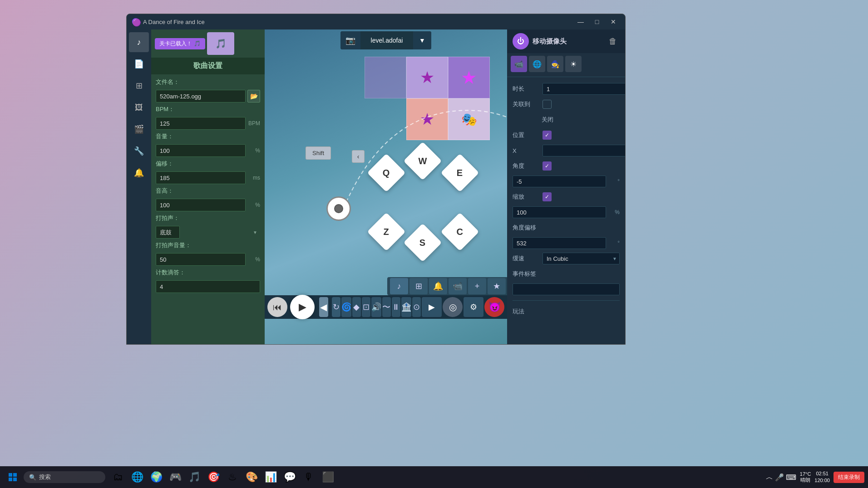 This screenshot has height=488, width=868. Describe the element at coordinates (254, 178) in the screenshot. I see `offset-suffix: ms` at that location.